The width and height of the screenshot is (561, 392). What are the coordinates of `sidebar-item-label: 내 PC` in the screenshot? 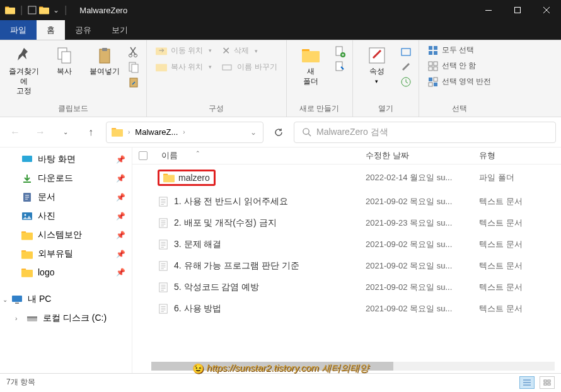 It's located at (39, 299).